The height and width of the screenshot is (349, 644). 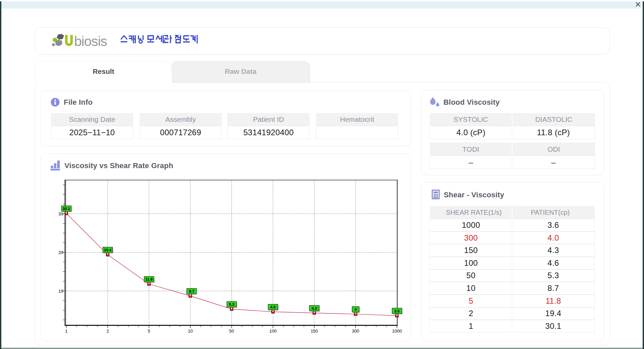 I want to click on svg-text: 300, so click(x=356, y=331).